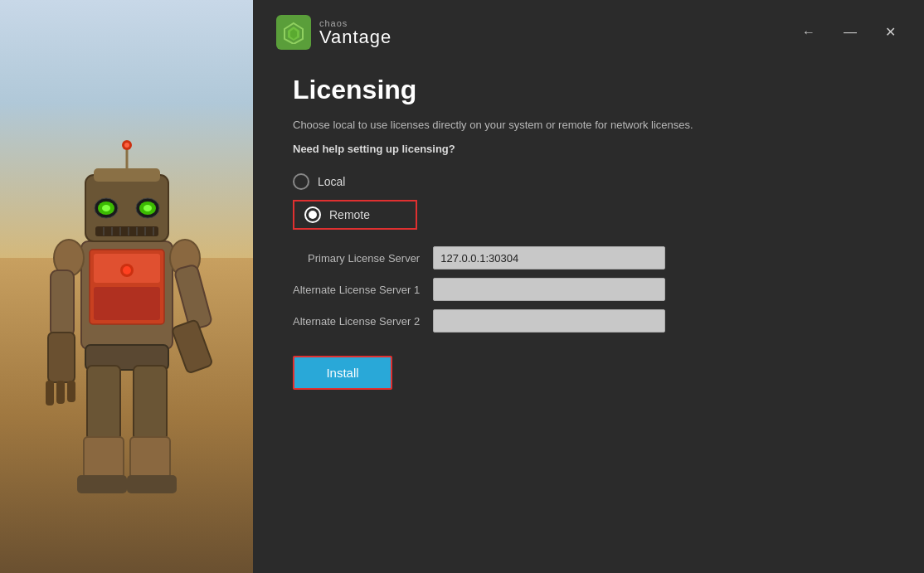 Image resolution: width=924 pixels, height=573 pixels. Describe the element at coordinates (343, 373) in the screenshot. I see `install-button: Install` at that location.